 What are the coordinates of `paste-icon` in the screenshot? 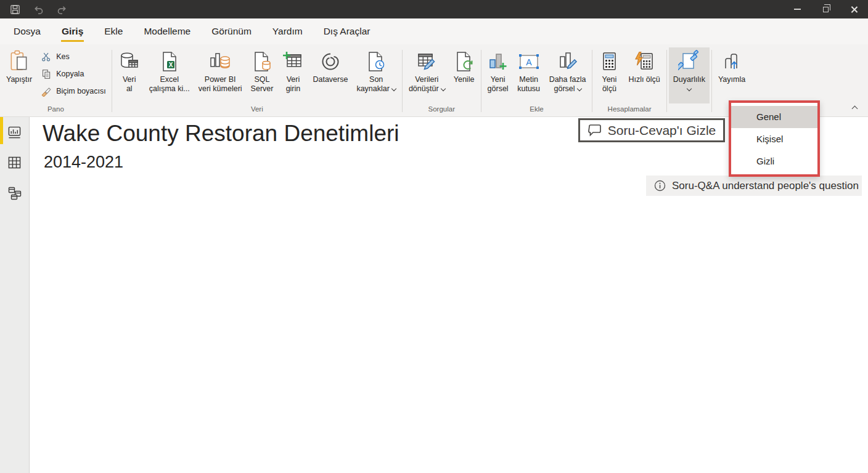 It's located at (19, 62).